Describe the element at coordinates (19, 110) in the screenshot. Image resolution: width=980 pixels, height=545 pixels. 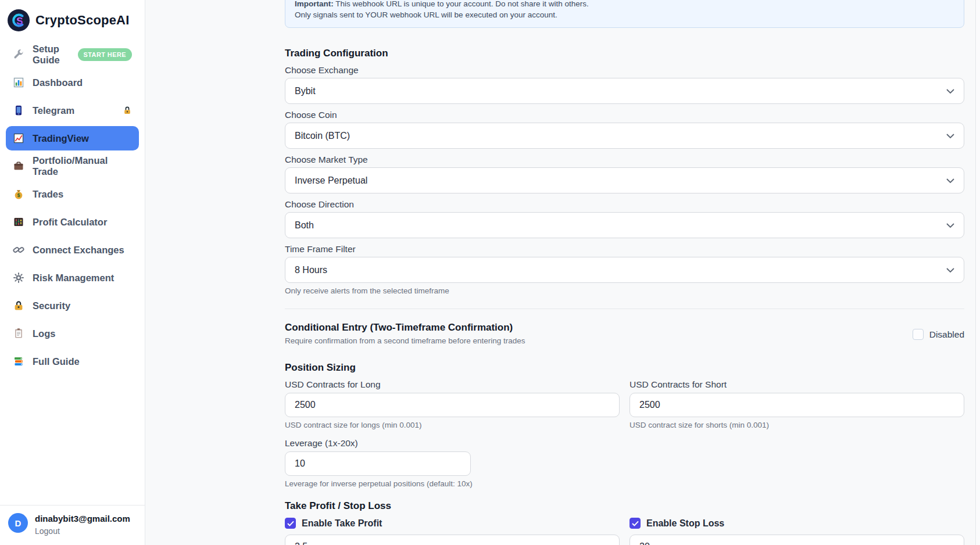
I see `phone-icon` at that location.